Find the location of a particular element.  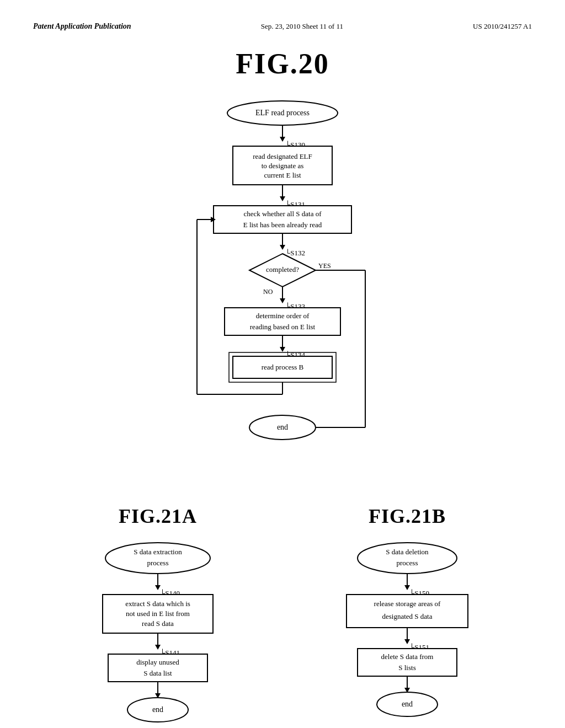

svg-text: S lists is located at coordinates (407, 667).